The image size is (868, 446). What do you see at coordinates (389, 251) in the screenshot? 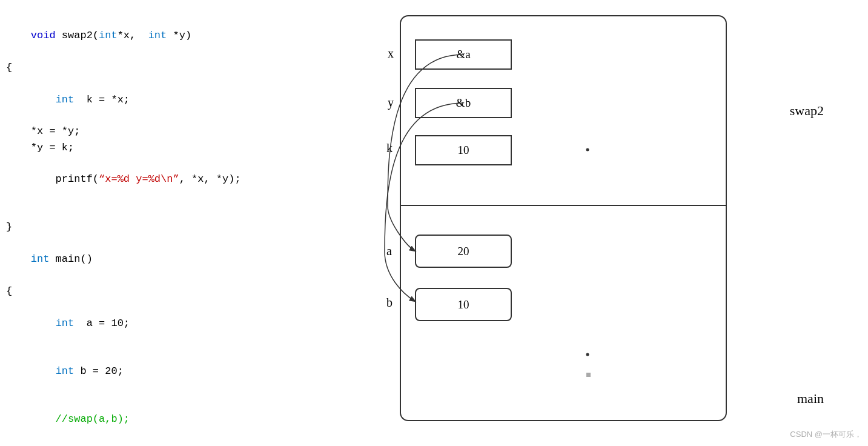
I see `a-var-label: a` at bounding box center [389, 251].